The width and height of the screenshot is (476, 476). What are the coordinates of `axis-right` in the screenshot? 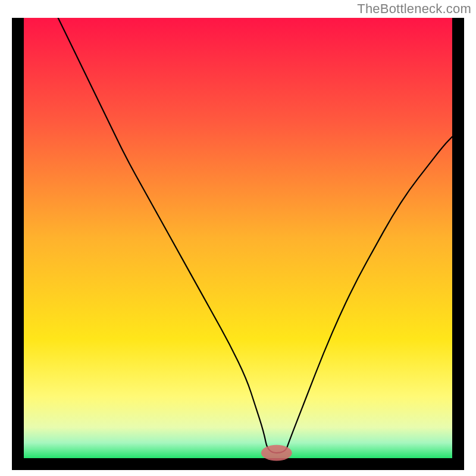 It's located at (458, 244).